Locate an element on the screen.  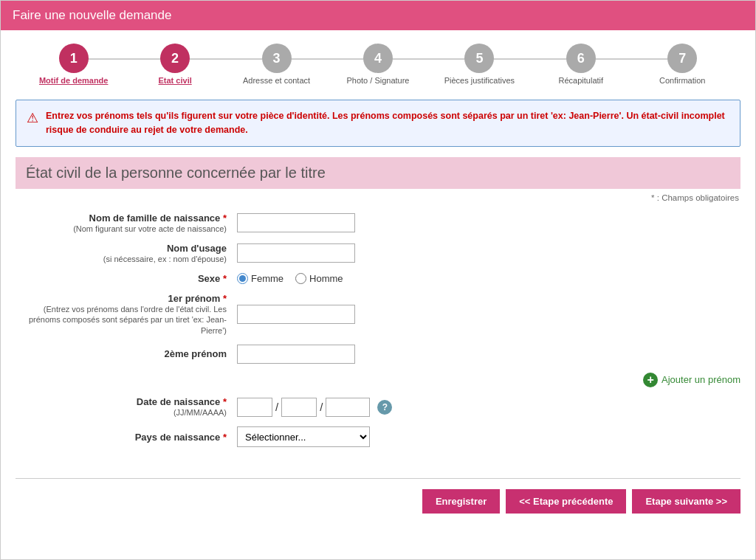
step-circle-4: 4 is located at coordinates (378, 58).